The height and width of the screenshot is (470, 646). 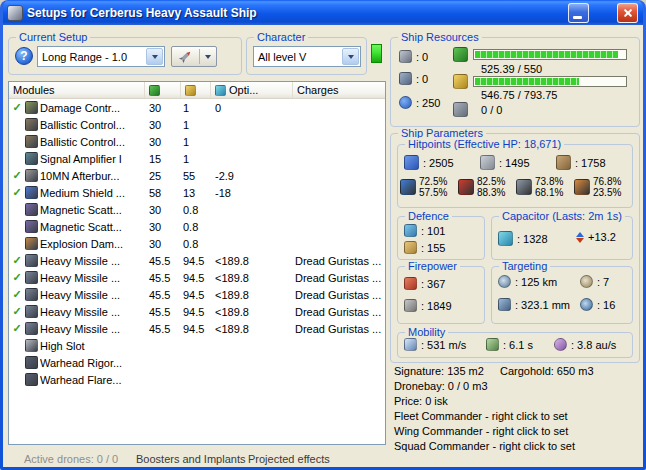 What do you see at coordinates (190, 90) in the screenshot?
I see `powergrid-icon` at bounding box center [190, 90].